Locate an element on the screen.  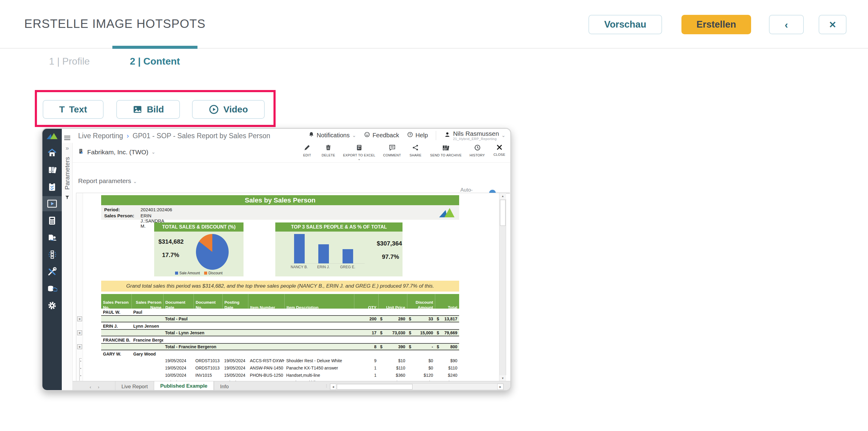
table-cell: ORDST1013 is located at coordinates (208, 368).